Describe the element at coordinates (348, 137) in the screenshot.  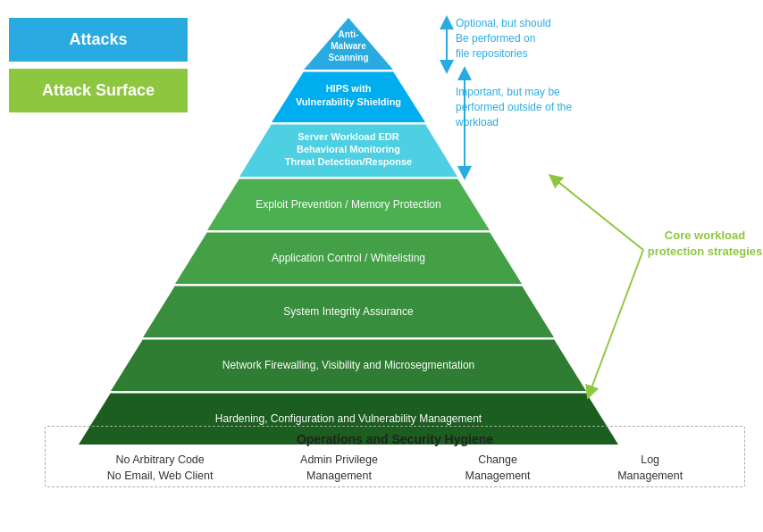
I see `svg-text: Server Workload EDR` at that location.